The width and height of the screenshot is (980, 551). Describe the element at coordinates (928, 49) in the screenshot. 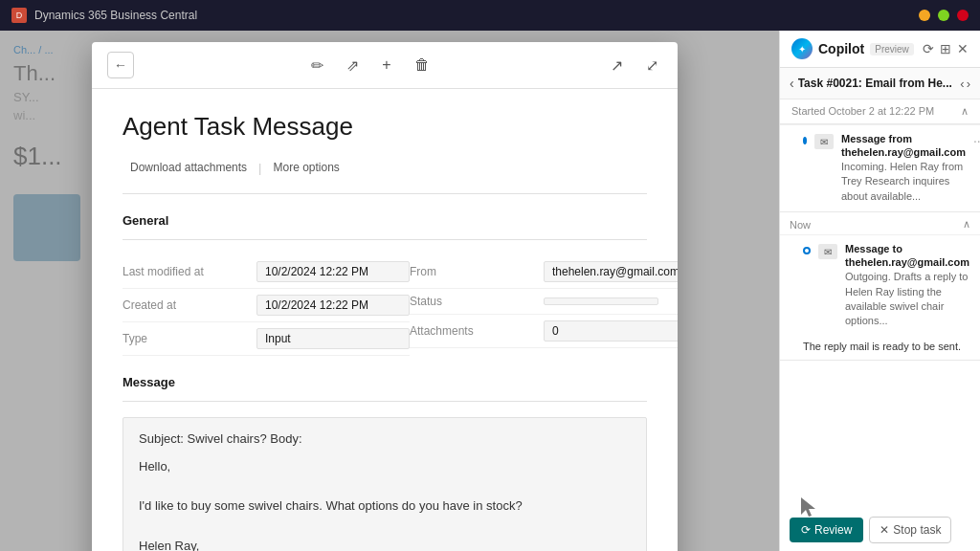

I see `copilot-refresh-icon: ⟳` at that location.